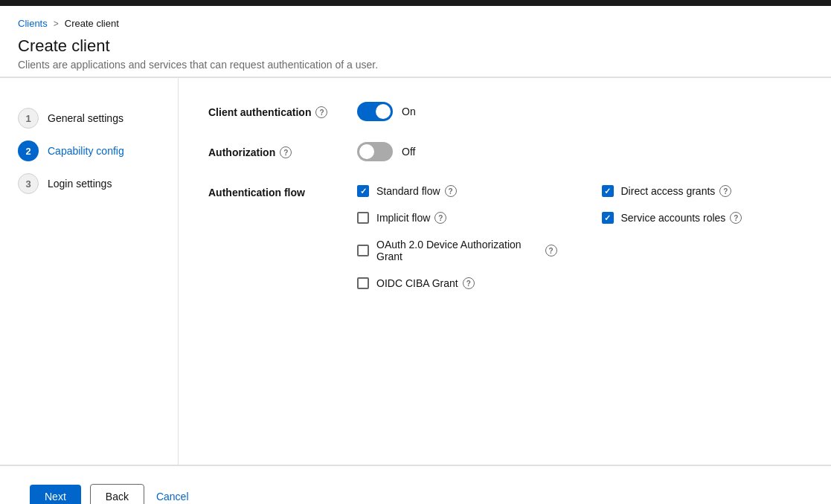  I want to click on checkbox-service-label: Service accounts roles ?, so click(681, 218).